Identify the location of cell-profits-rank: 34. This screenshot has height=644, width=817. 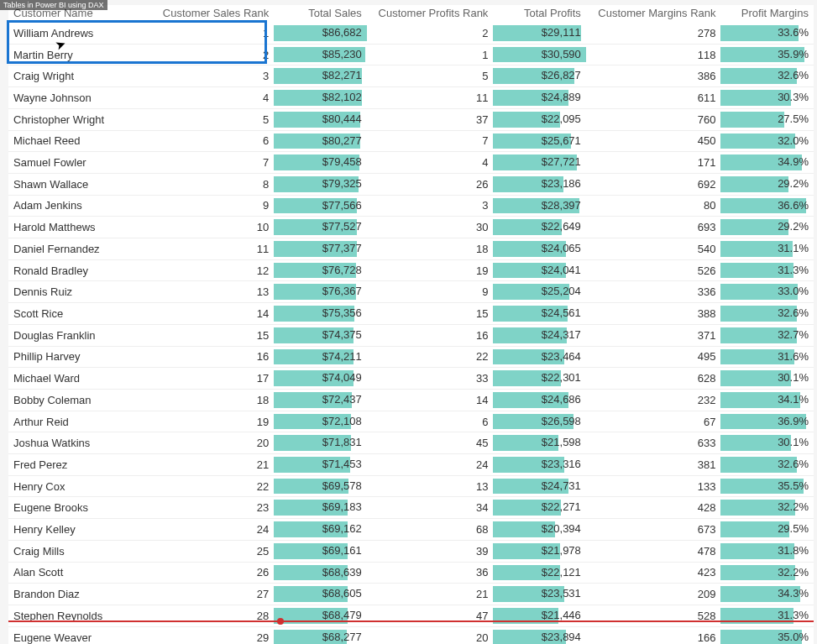
(430, 508).